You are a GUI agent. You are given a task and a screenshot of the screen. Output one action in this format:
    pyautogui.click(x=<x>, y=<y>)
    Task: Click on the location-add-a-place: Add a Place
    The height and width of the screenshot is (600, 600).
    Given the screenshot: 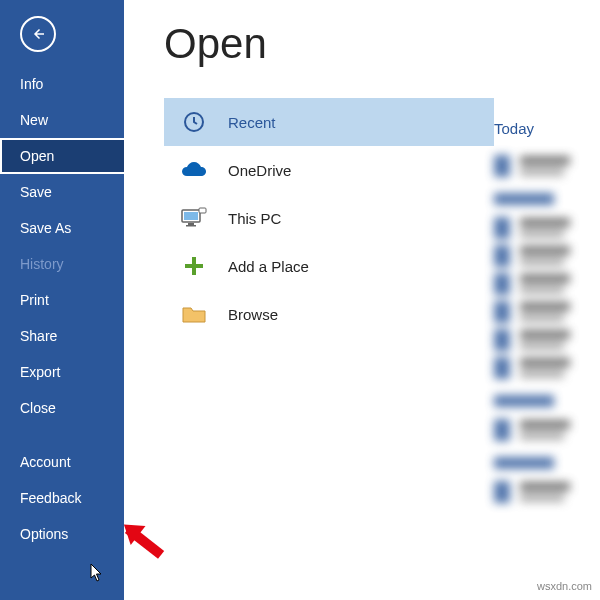 What is the action you would take?
    pyautogui.click(x=329, y=266)
    